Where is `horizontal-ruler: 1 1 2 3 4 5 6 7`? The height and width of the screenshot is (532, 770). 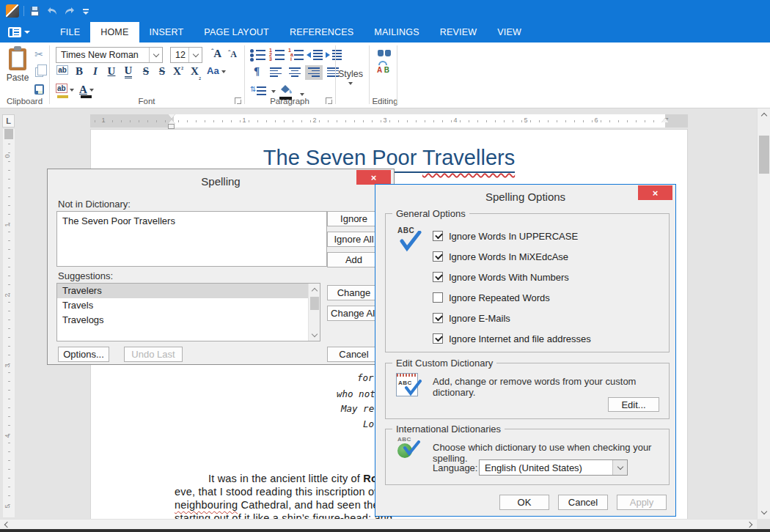 horizontal-ruler: 1 1 2 3 4 5 6 7 is located at coordinates (389, 121).